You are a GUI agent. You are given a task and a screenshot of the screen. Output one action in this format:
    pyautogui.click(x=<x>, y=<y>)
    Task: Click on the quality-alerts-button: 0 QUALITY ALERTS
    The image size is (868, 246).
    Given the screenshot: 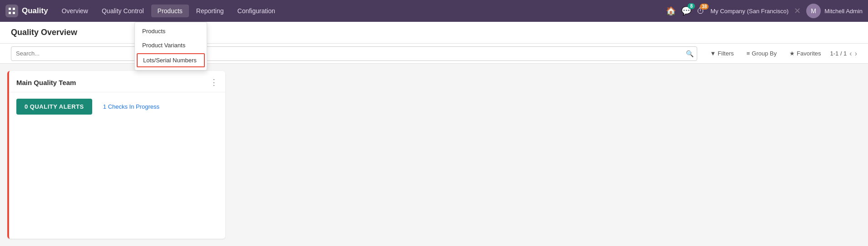 What is the action you would take?
    pyautogui.click(x=55, y=106)
    